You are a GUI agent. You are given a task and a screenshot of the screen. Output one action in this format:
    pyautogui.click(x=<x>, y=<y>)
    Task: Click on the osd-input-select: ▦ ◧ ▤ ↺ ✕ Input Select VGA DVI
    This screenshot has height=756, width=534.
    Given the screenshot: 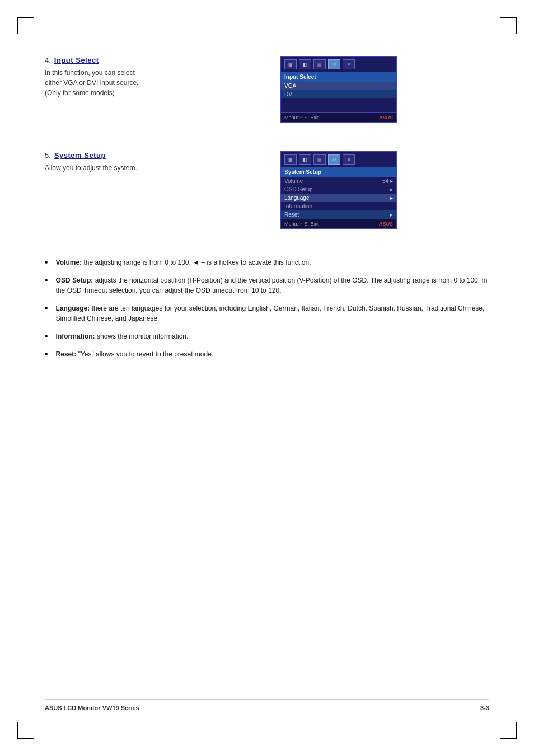 What is the action you would take?
    pyautogui.click(x=339, y=90)
    